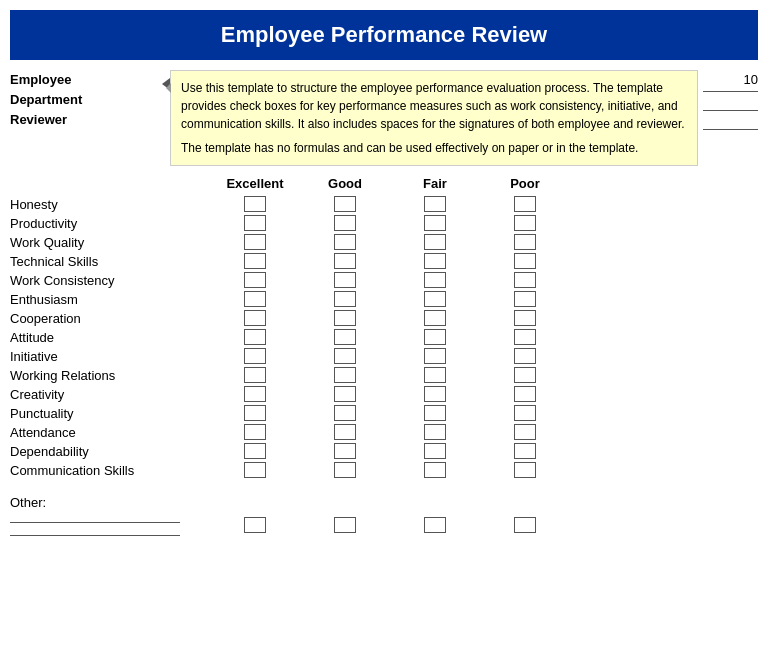 The height and width of the screenshot is (650, 768). What do you see at coordinates (110, 300) in the screenshot?
I see `skill-name: Enthusiasm` at bounding box center [110, 300].